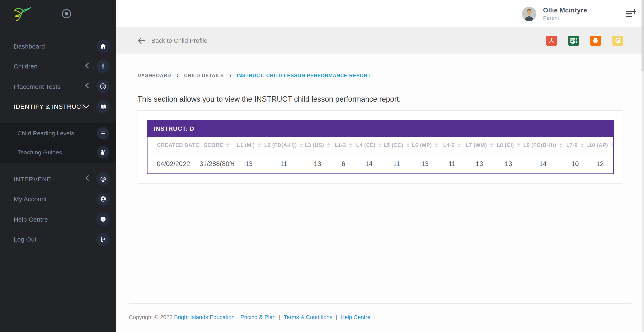  I want to click on hummingbird-logo-icon, so click(22, 14).